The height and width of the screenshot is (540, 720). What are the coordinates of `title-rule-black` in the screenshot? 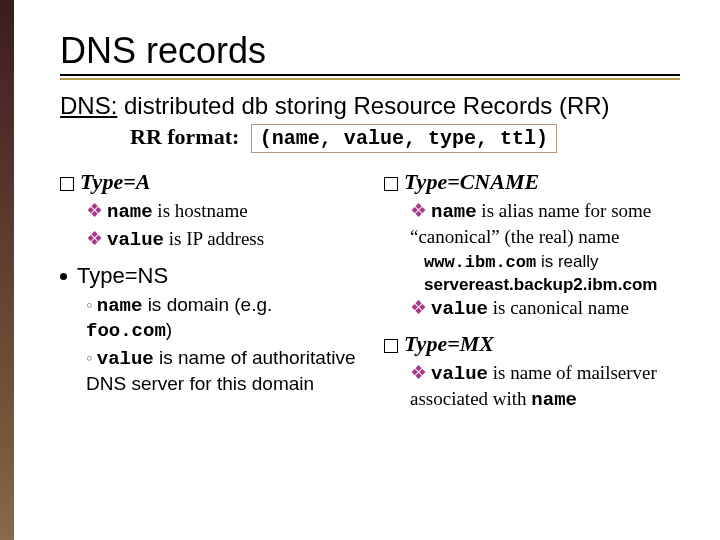 It's located at (370, 75).